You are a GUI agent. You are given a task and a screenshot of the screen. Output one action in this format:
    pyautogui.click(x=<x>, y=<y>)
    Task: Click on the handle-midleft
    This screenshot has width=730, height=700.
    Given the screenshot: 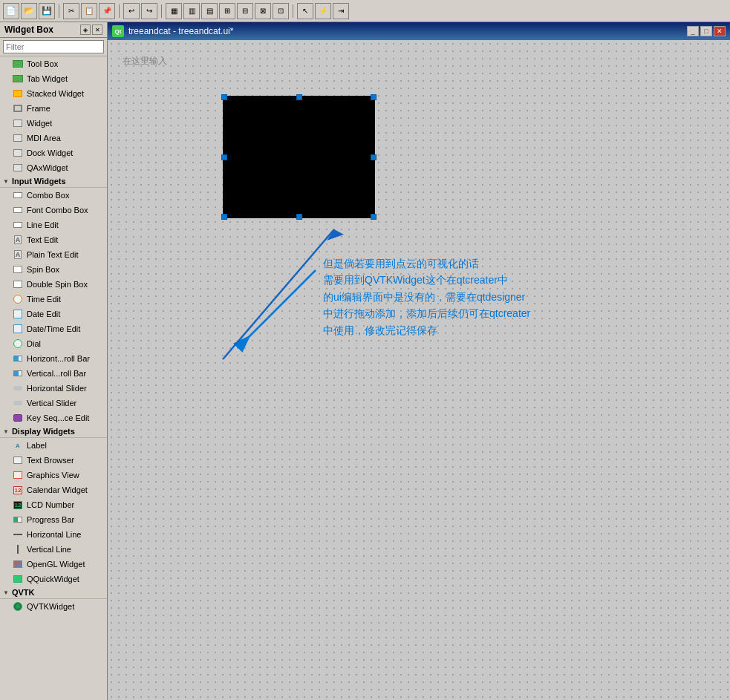 What is the action you would take?
    pyautogui.click(x=224, y=157)
    